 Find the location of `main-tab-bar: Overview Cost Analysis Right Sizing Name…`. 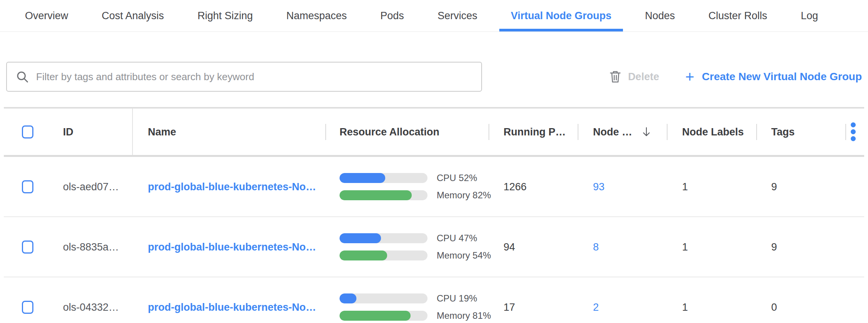

main-tab-bar: Overview Cost Analysis Right Sizing Name… is located at coordinates (434, 16).